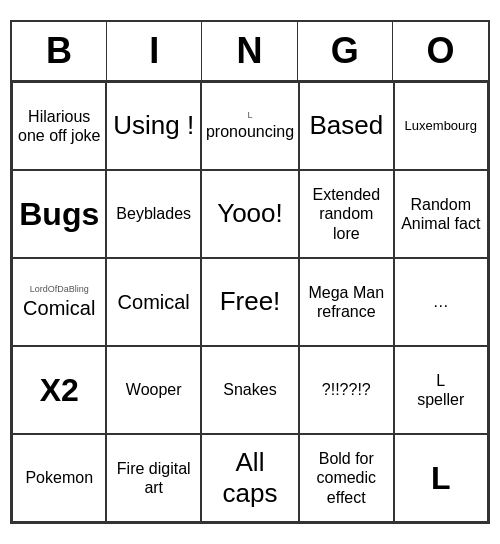 The height and width of the screenshot is (544, 500). Describe the element at coordinates (60, 289) in the screenshot. I see `cell-2-0-sub: LordOfDaBling` at that location.